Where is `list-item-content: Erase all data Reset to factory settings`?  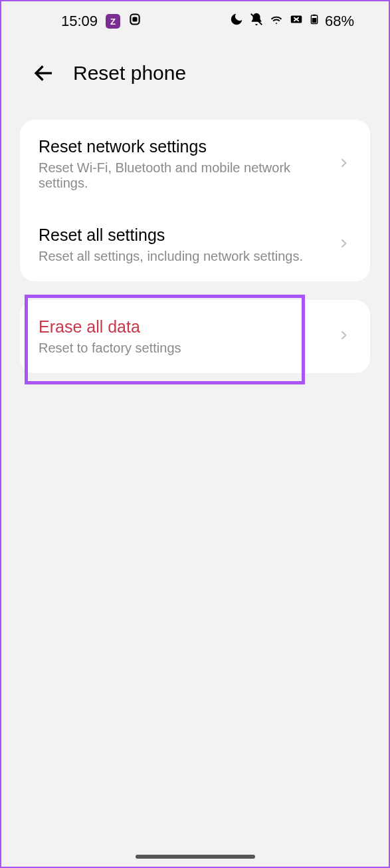
list-item-content: Erase all data Reset to factory settings is located at coordinates (187, 337).